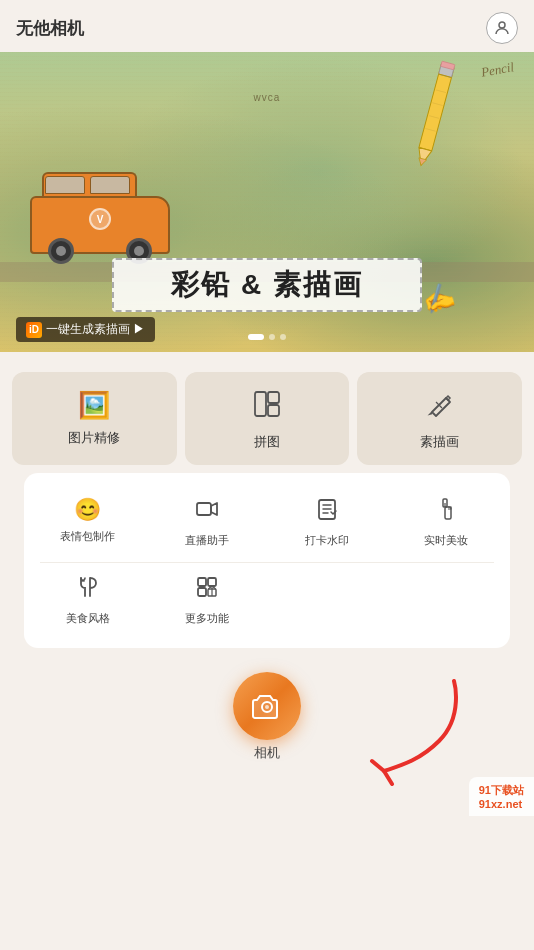  Describe the element at coordinates (94, 438) in the screenshot. I see `photo-refine-label: 图片精修` at that location.